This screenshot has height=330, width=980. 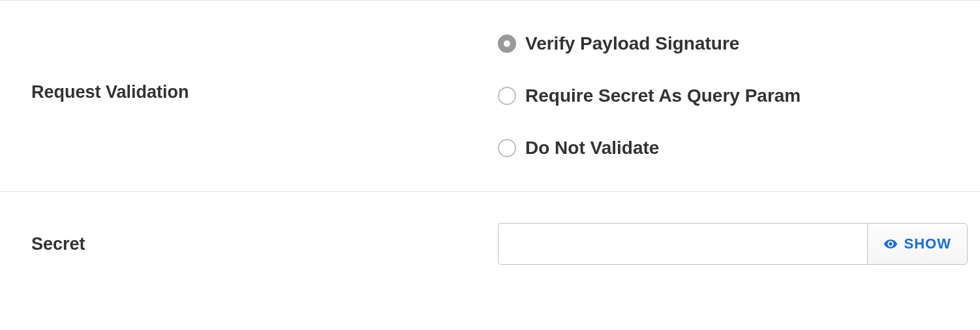 I want to click on secret-control-col: SHOW, so click(x=733, y=244).